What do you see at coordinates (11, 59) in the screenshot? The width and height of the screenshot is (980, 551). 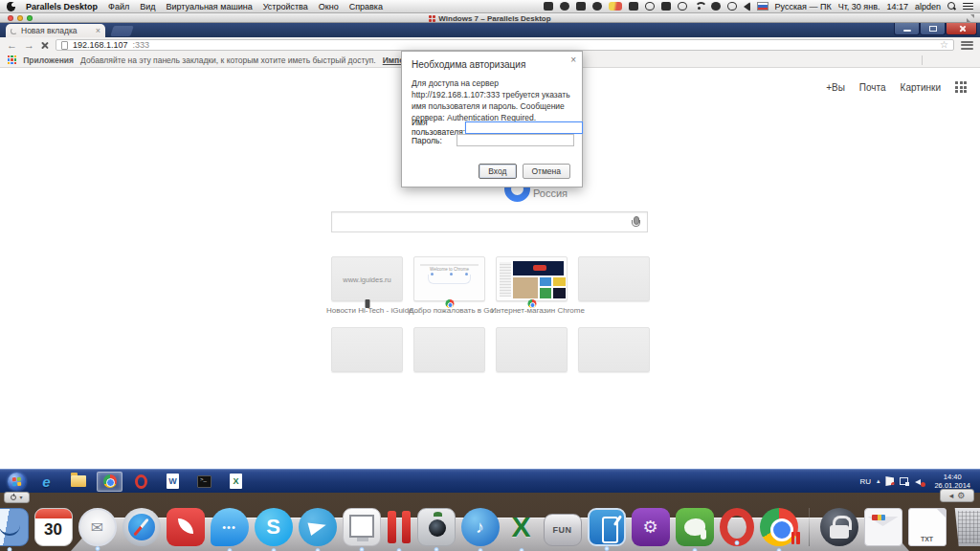 I see `apps-shortcut-icon` at bounding box center [11, 59].